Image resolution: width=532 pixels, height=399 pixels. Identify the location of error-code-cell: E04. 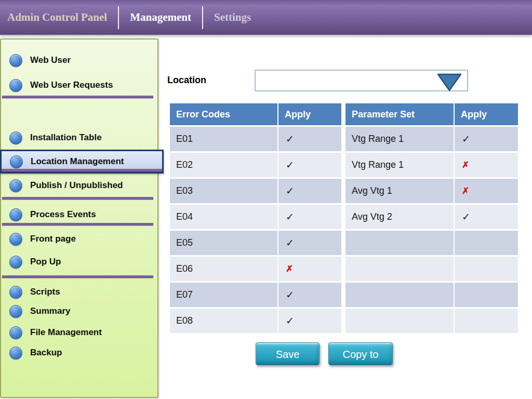
(224, 218).